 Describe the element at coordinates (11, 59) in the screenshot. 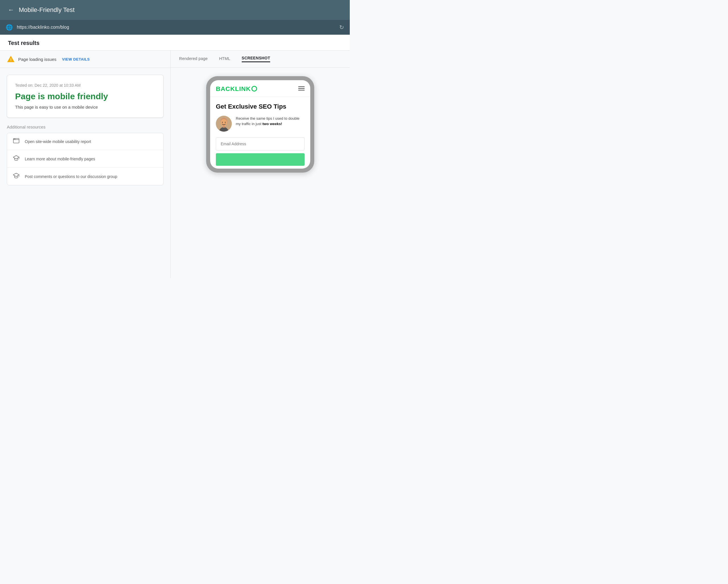

I see `warning-icon: !` at that location.